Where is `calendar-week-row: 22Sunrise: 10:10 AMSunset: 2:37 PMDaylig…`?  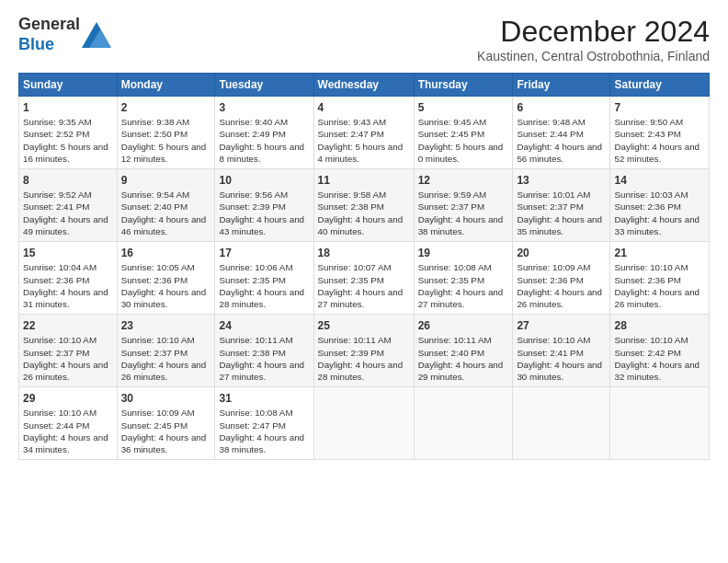
calendar-week-row: 22Sunrise: 10:10 AMSunset: 2:37 PMDaylig… is located at coordinates (364, 351).